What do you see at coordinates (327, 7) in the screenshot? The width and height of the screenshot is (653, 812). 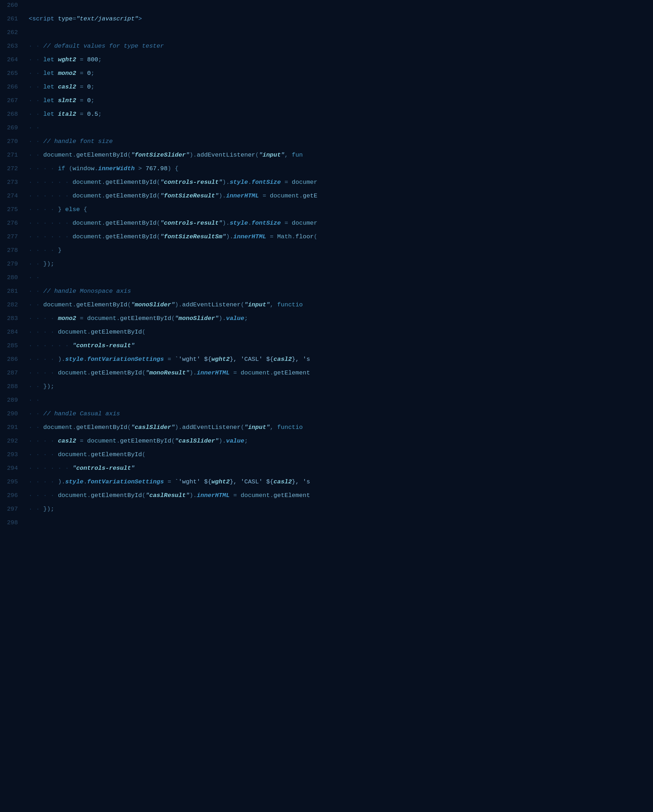 I see `code-line-260: 260` at bounding box center [327, 7].